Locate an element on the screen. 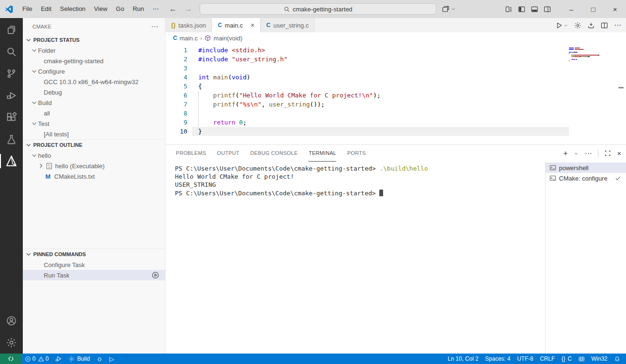 This screenshot has height=364, width=626. chevron-down-icon is located at coordinates (453, 9).